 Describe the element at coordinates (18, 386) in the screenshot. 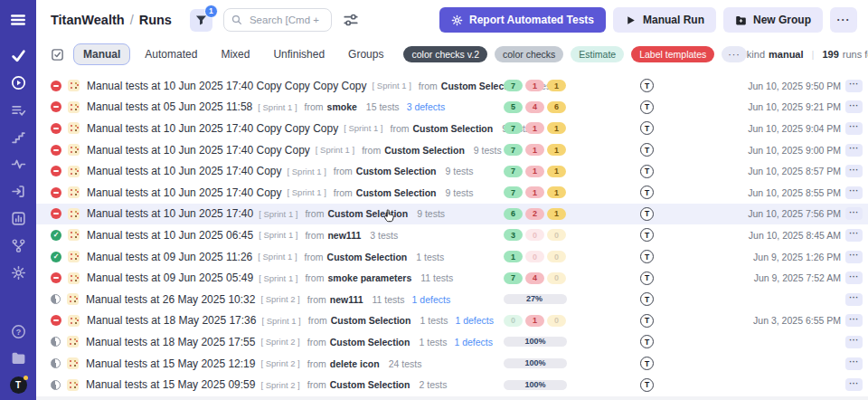

I see `workspace-logo: T` at that location.